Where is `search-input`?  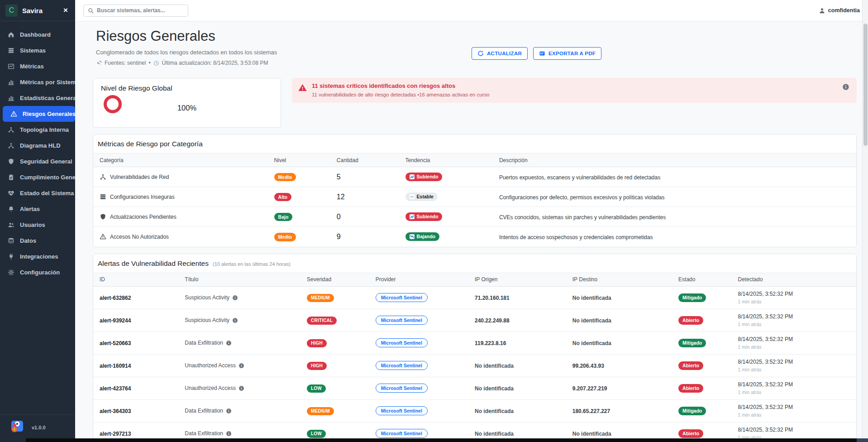
search-input is located at coordinates (140, 10).